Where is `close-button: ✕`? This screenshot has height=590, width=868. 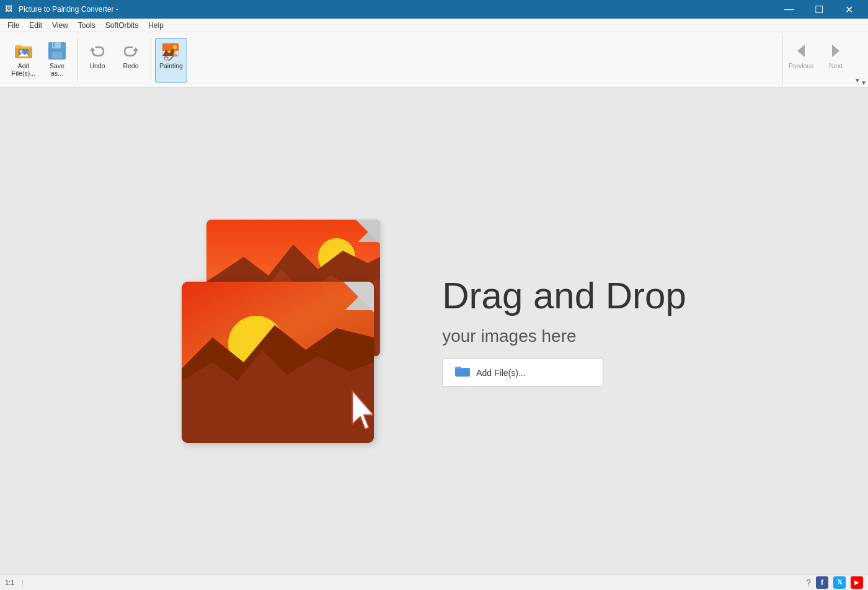 close-button: ✕ is located at coordinates (849, 9).